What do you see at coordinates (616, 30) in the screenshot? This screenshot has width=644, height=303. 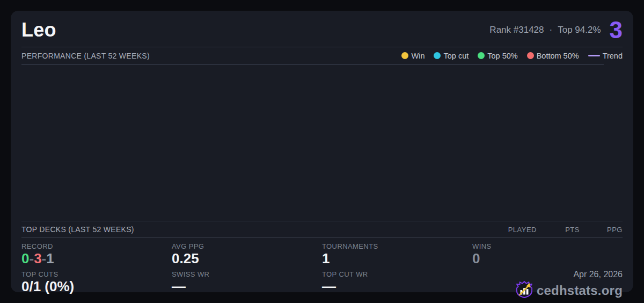 I see `rating-number: 3` at bounding box center [616, 30].